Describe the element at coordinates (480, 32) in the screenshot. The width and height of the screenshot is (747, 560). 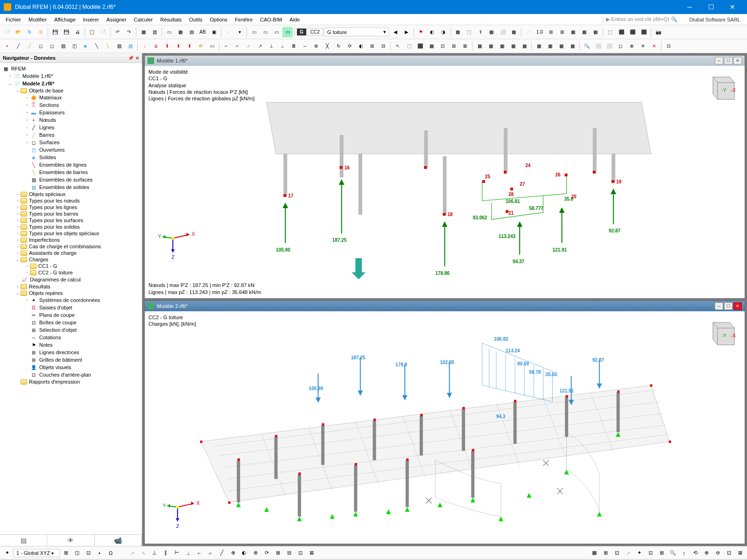
I see `tb-r5: ⬆` at that location.